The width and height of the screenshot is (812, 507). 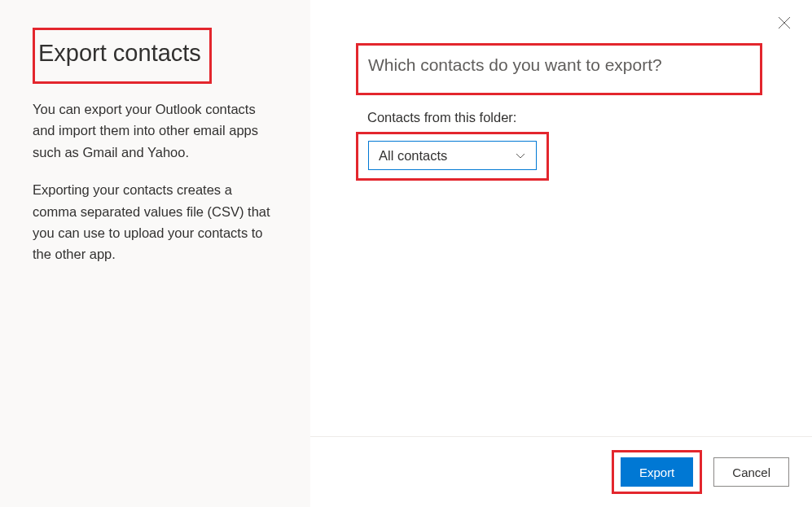 What do you see at coordinates (515, 65) in the screenshot?
I see `main-heading: Which contacts do you want to export?` at bounding box center [515, 65].